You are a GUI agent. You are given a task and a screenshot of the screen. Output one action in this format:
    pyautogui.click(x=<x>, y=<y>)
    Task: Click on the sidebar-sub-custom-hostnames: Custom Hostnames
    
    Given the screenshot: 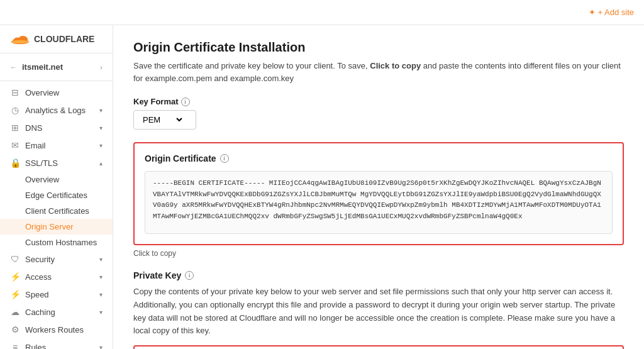 What is the action you would take?
    pyautogui.click(x=57, y=243)
    